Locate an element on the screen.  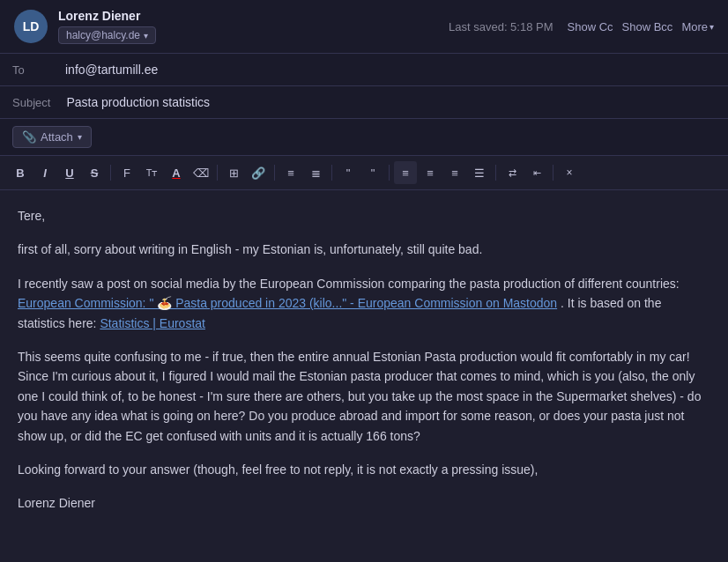
text-size-button: Tᴛ is located at coordinates (152, 173).